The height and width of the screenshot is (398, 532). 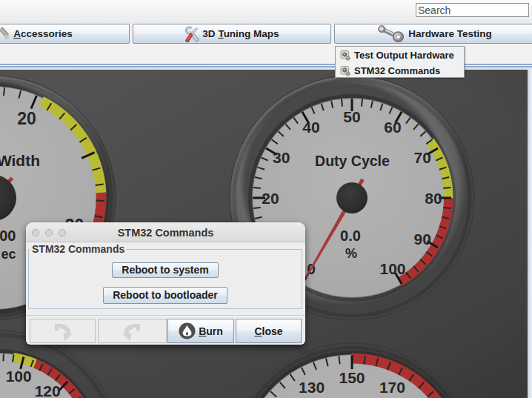 I want to click on svg-text: 00, so click(x=8, y=236).